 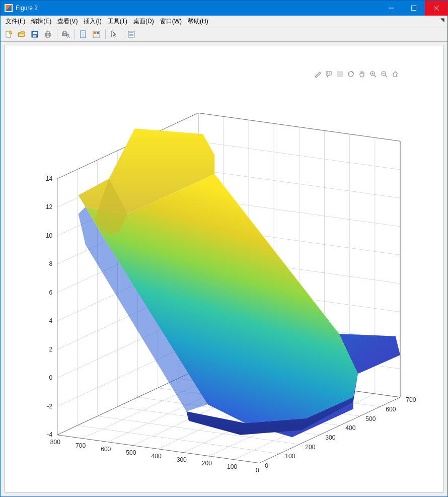 What do you see at coordinates (22, 34) in the screenshot?
I see `folder-open-icon` at bounding box center [22, 34].